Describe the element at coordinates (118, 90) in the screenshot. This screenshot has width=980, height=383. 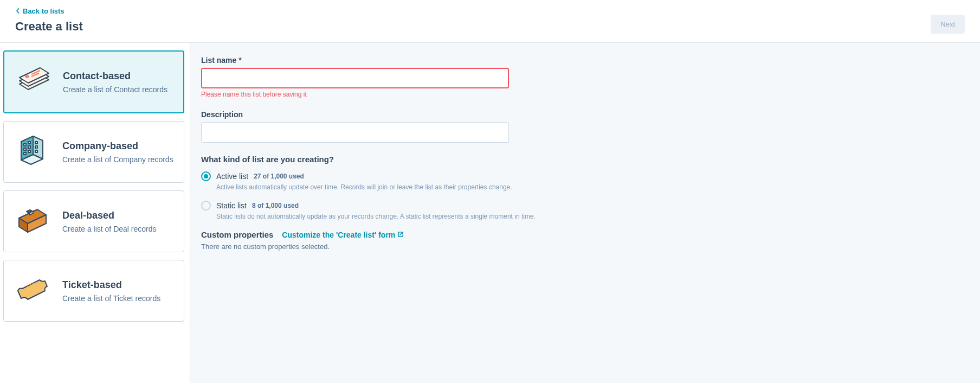
I see `card-desc: Create a list of Contact records` at that location.